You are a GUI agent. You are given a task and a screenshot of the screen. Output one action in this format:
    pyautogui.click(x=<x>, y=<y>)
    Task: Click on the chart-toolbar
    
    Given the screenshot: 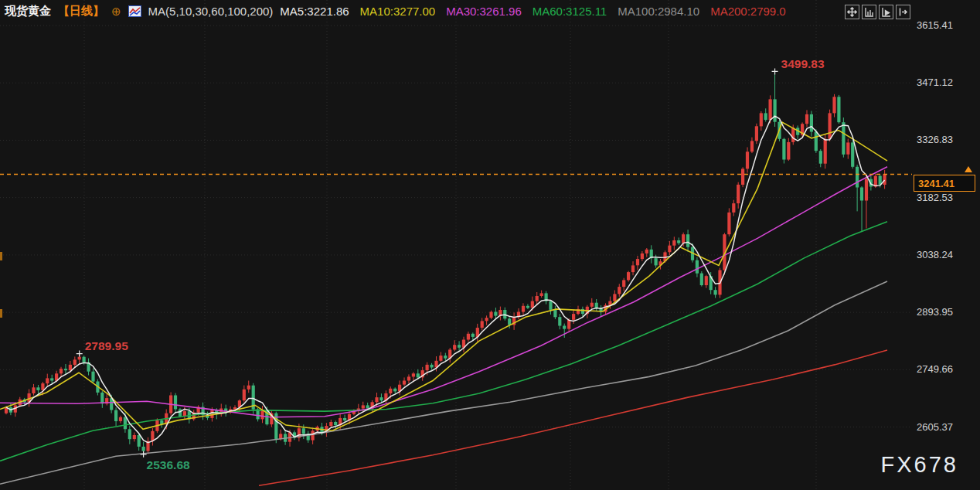 What is the action you would take?
    pyautogui.click(x=878, y=12)
    